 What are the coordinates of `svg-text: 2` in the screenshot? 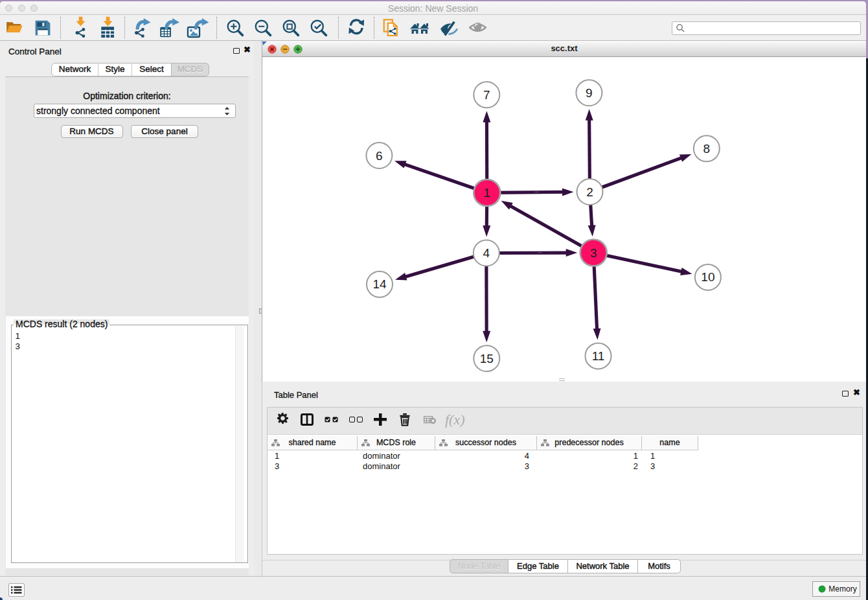 It's located at (589, 192).